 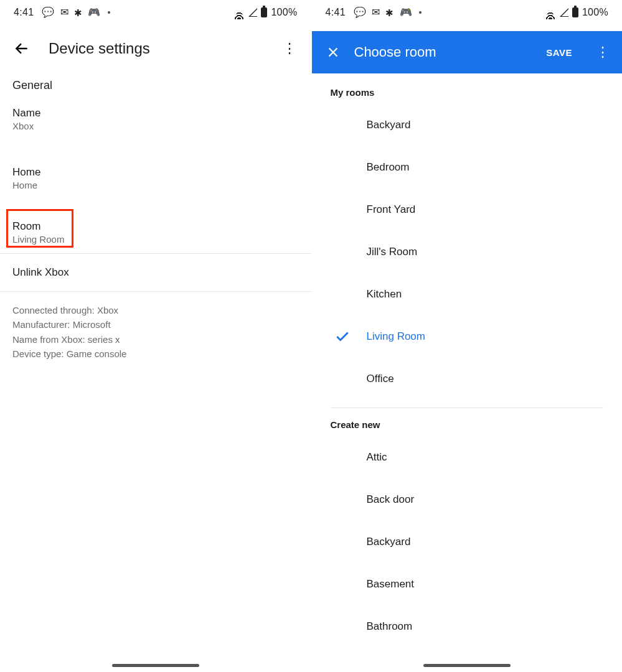 I want to click on room-option: Front Yard, so click(x=467, y=210).